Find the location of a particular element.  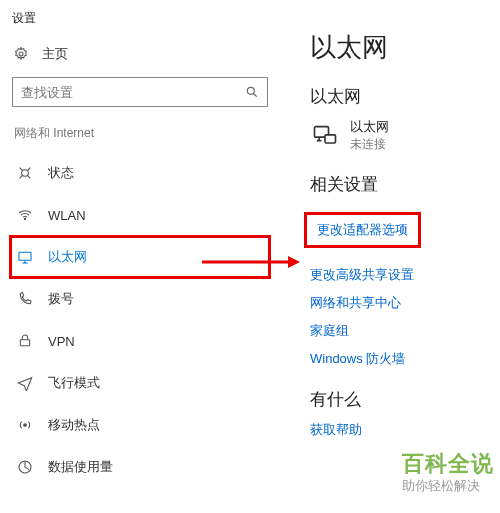

data-usage-icon is located at coordinates (25, 467).